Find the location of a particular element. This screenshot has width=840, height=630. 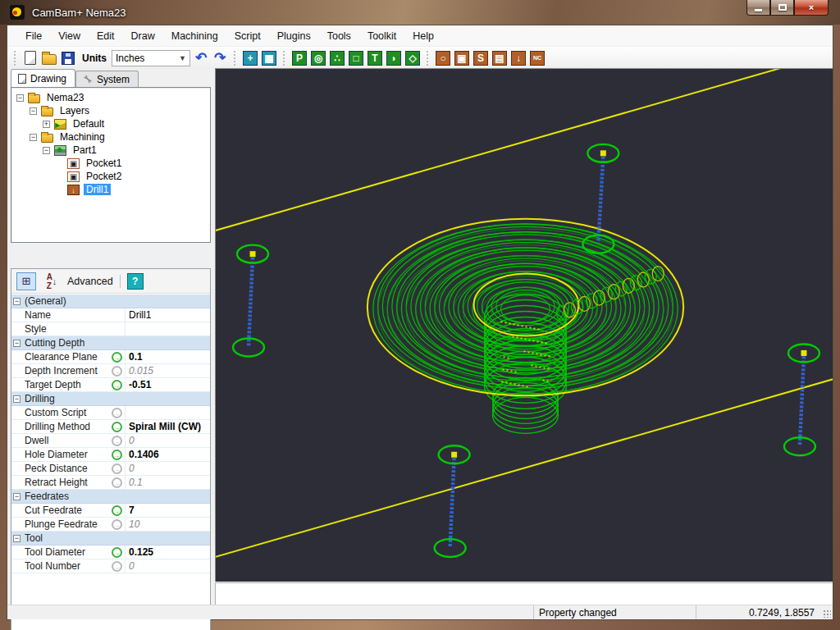

pocket-mop-icon: ▣ is located at coordinates (462, 58).